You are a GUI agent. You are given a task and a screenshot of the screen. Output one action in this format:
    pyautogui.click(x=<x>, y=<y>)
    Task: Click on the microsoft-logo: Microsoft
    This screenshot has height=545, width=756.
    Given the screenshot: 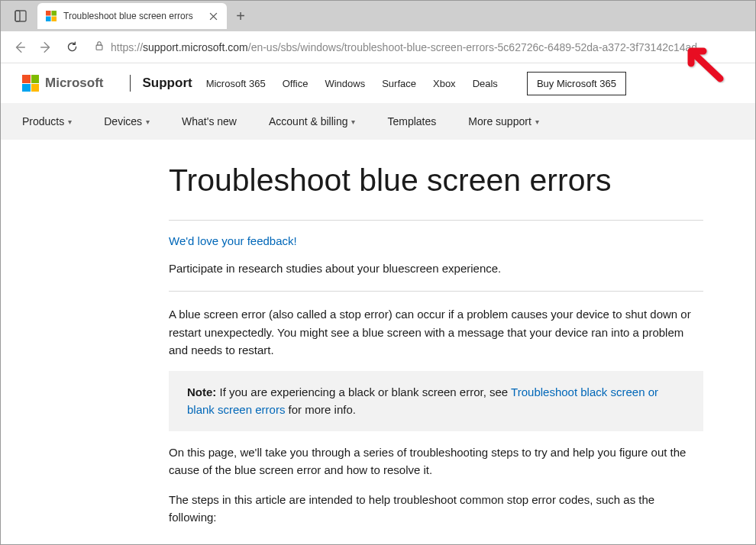 What is the action you would take?
    pyautogui.click(x=63, y=83)
    